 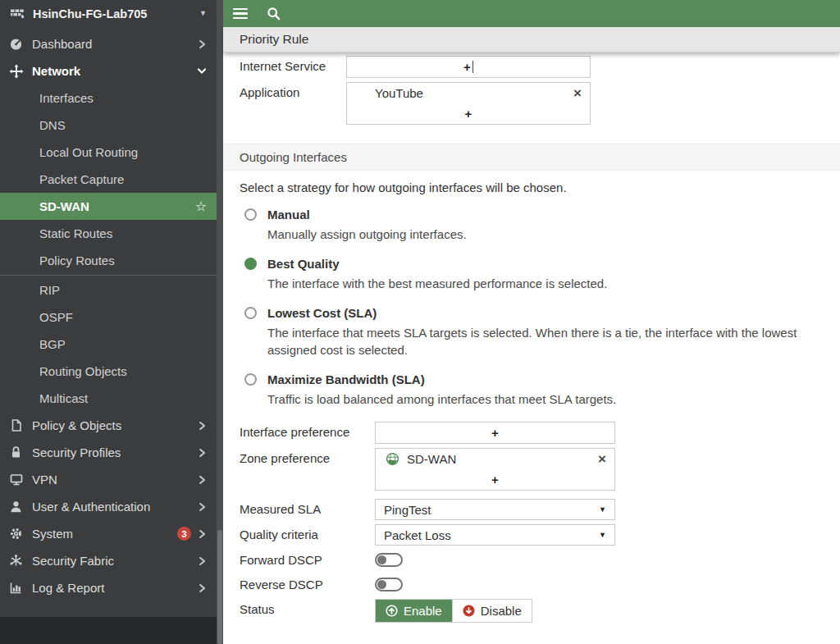 What do you see at coordinates (68, 587) in the screenshot?
I see `sidebar-item-label: Log & Report` at bounding box center [68, 587].